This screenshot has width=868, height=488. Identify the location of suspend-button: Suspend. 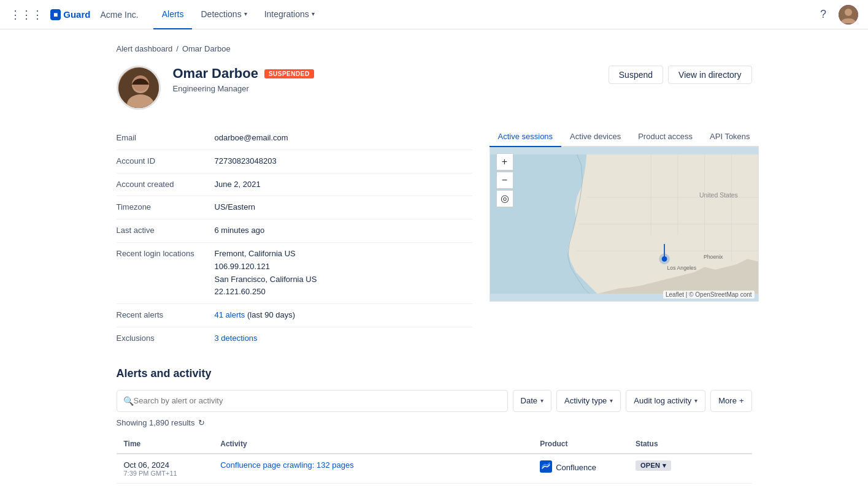
(636, 75).